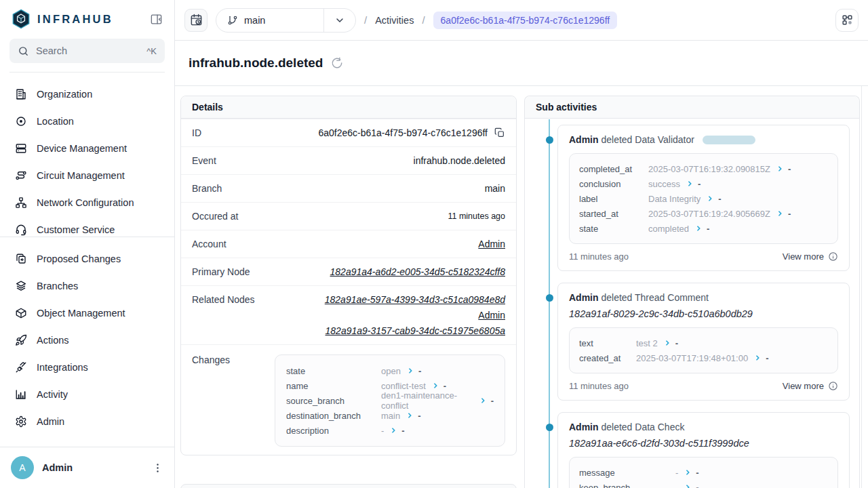 The height and width of the screenshot is (488, 868). I want to click on info-icon, so click(833, 256).